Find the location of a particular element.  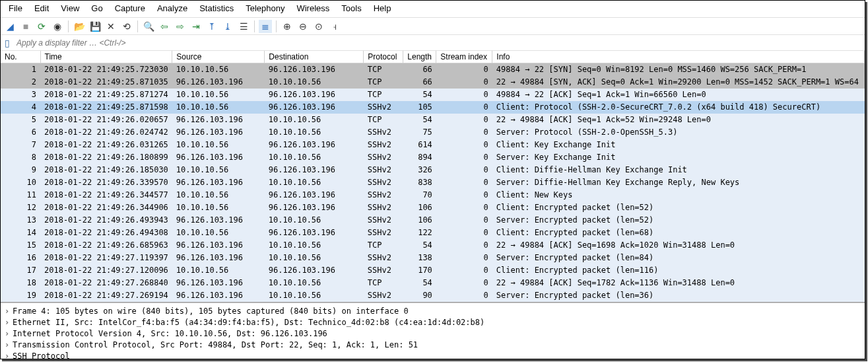

packet-cell-info: 49884 → 22 [ACK] Seq=1 Ack=1 Win=66560 L… is located at coordinates (679, 95).